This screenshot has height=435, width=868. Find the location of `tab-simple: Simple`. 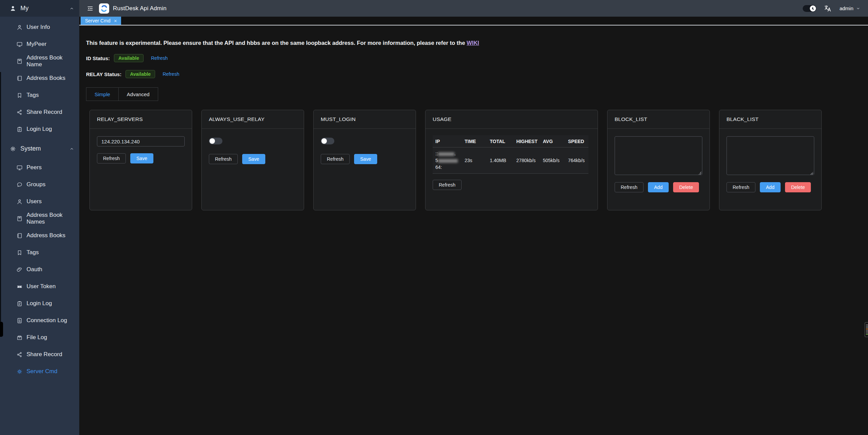

tab-simple: Simple is located at coordinates (102, 94).